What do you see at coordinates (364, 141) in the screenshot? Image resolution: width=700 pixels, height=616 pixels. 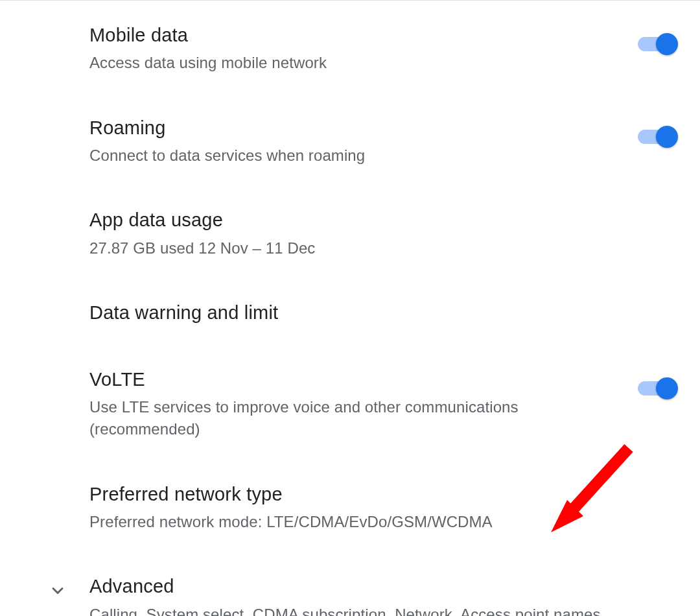 I see `setting-content: Roaming Connect to data services when ro…` at bounding box center [364, 141].